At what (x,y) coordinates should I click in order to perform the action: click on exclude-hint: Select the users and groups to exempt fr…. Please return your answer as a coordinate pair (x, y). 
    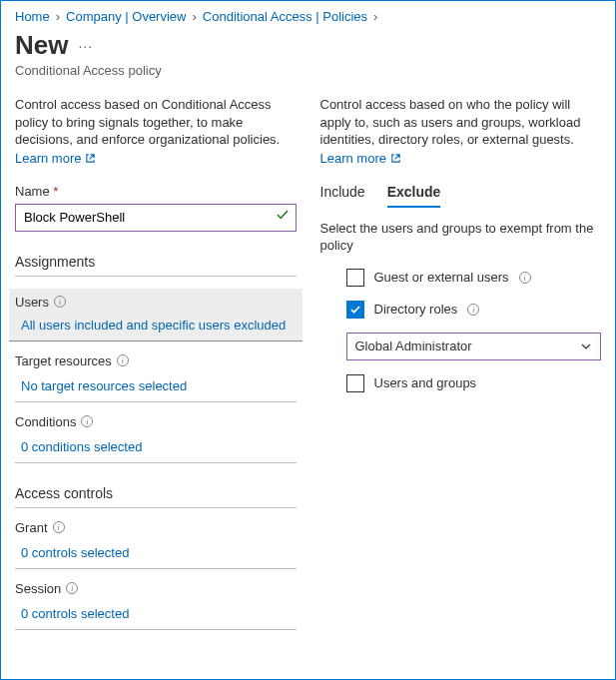
    Looking at the image, I should click on (461, 238).